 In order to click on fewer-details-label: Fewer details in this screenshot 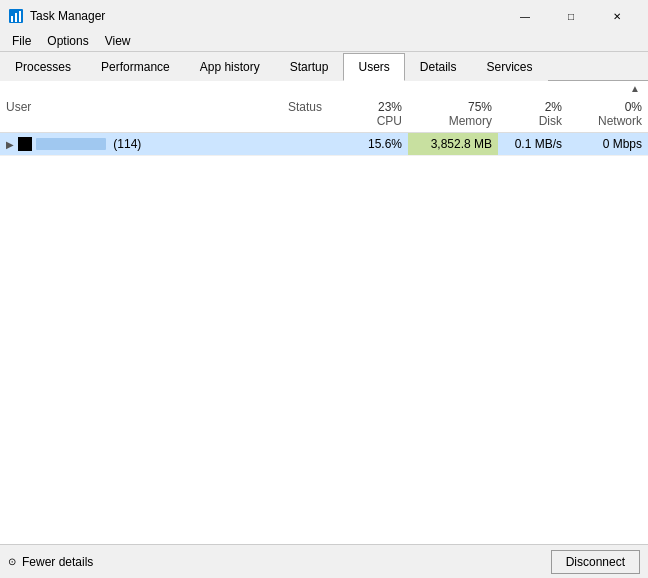, I will do `click(58, 562)`.